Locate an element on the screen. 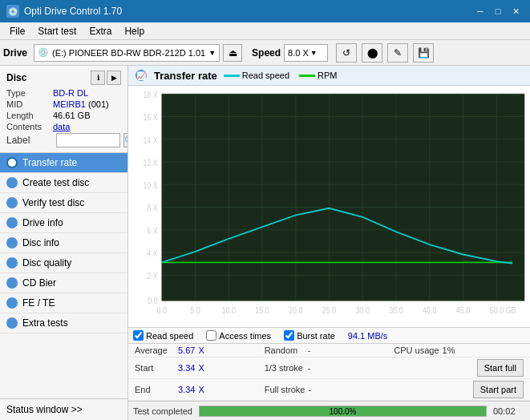 The width and height of the screenshot is (530, 420). nav-cd-bier: CD Bier is located at coordinates (64, 284).